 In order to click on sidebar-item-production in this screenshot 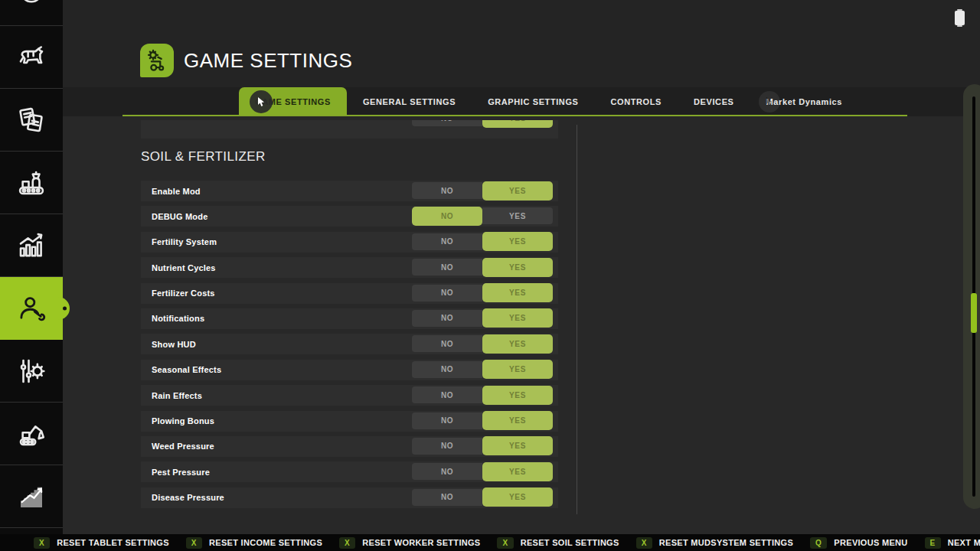, I will do `click(31, 183)`.